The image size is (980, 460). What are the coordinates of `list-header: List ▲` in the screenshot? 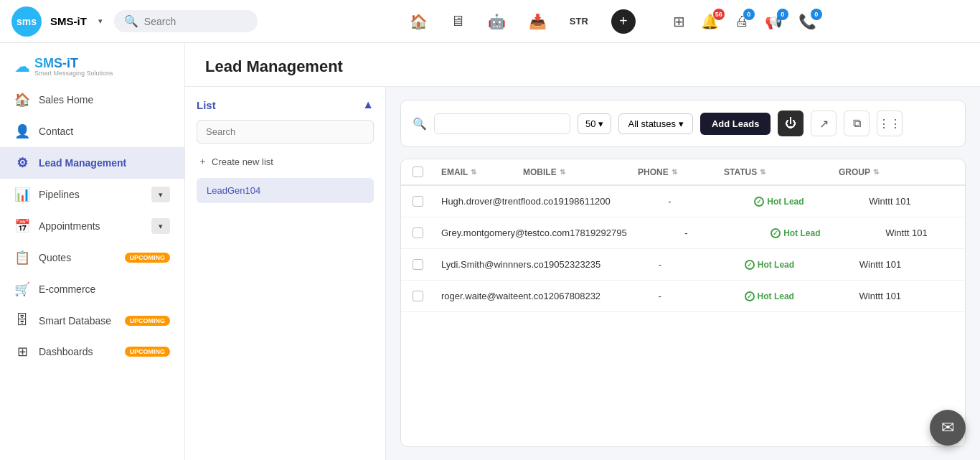 It's located at (286, 105).